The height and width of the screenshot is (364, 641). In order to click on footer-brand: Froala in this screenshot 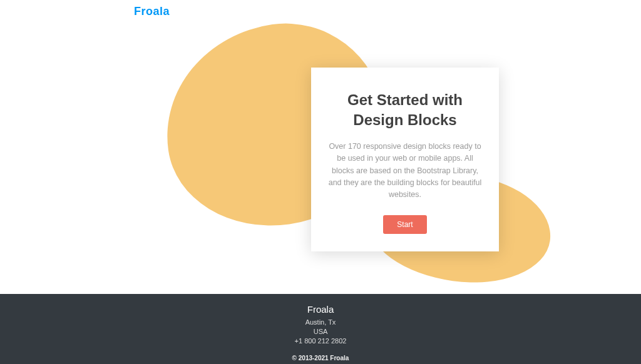, I will do `click(320, 309)`.